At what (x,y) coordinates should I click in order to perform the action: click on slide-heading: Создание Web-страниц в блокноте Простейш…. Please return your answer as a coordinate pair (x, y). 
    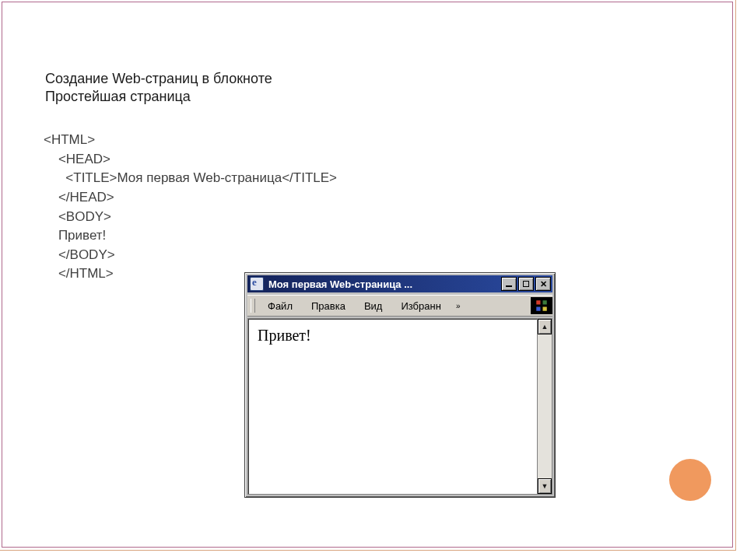
    Looking at the image, I should click on (159, 87).